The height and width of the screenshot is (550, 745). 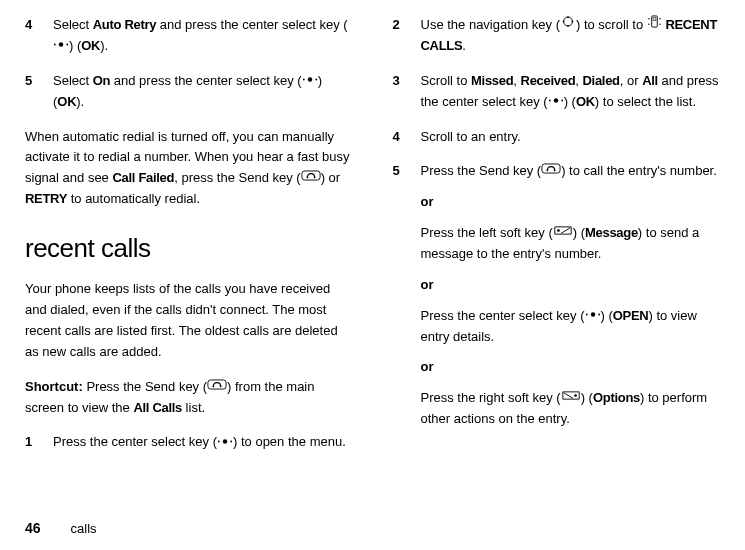 What do you see at coordinates (616, 398) in the screenshot?
I see `bold-text: Options` at bounding box center [616, 398].